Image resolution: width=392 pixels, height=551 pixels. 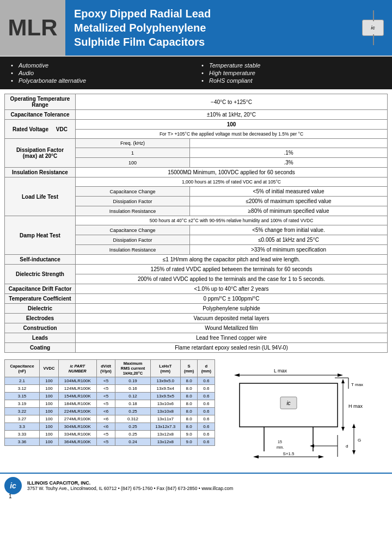 I want to click on feature-polycarbonate: Polycarbonate alternative, so click(x=101, y=81).